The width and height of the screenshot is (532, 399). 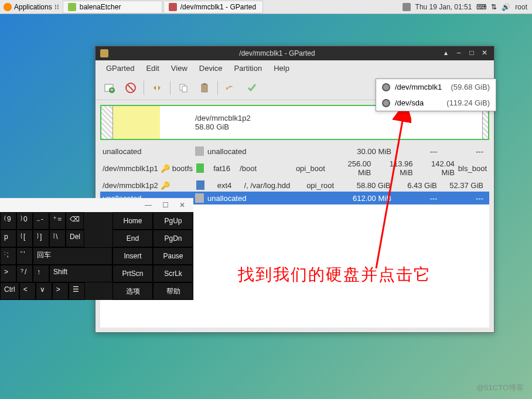 What do you see at coordinates (25, 238) in the screenshot?
I see `osk-key: {[` at bounding box center [25, 238].